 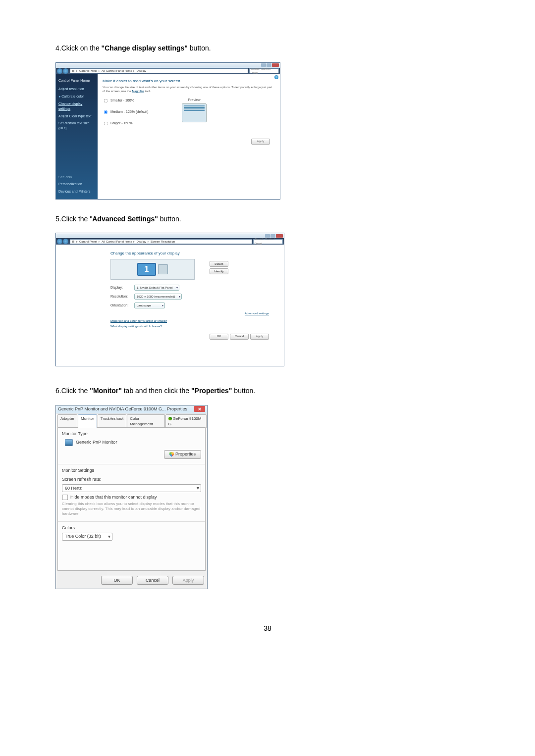 I want to click on tab-strip: Adapter Monitor Troubleshoot Color Manag…, so click(x=132, y=421).